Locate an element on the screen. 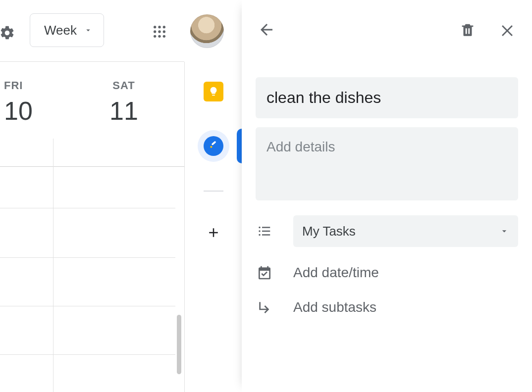 The image size is (532, 392). tasks-icon is located at coordinates (213, 146).